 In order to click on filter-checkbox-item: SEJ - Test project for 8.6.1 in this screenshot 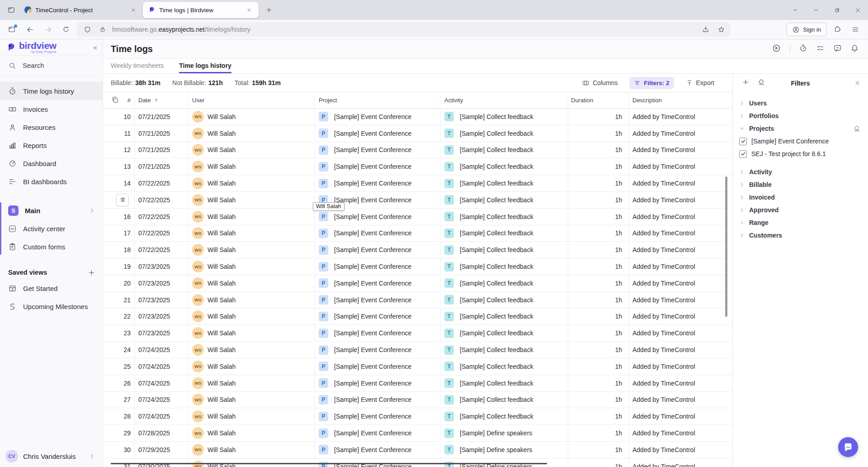, I will do `click(800, 154)`.